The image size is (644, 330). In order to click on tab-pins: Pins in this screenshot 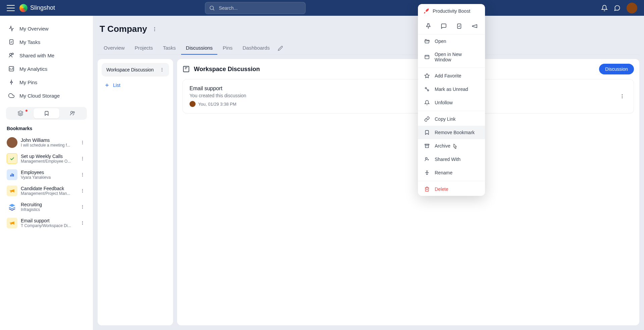, I will do `click(227, 48)`.